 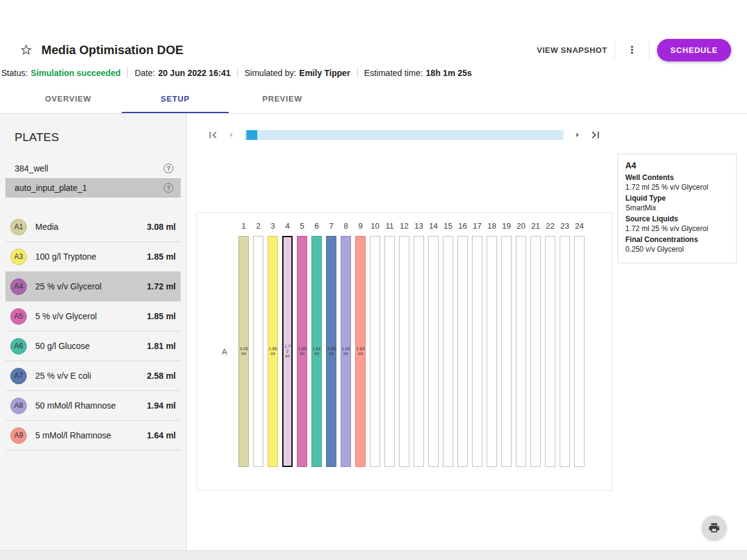 I want to click on date-value: 20 Jun 2022 16:41, so click(x=195, y=73).